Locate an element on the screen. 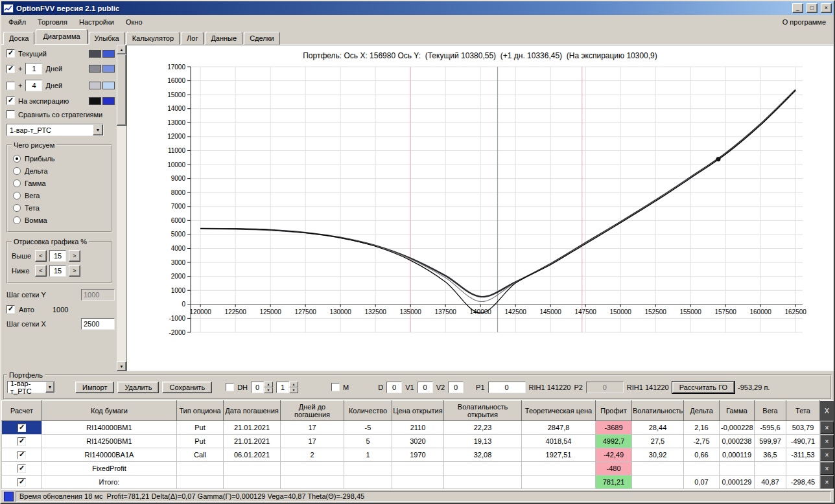  days-4-input is located at coordinates (34, 86).